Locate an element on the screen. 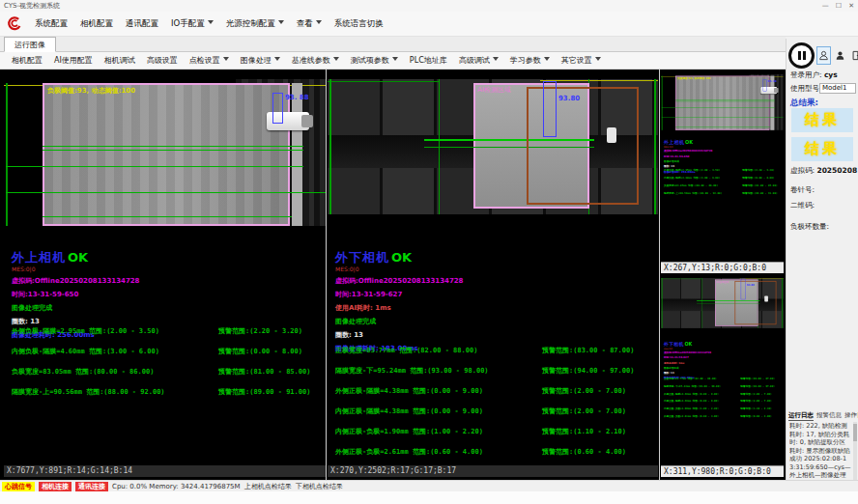 The height and width of the screenshot is (504, 858). tool-test-params: 测试项参数 is located at coordinates (375, 60).